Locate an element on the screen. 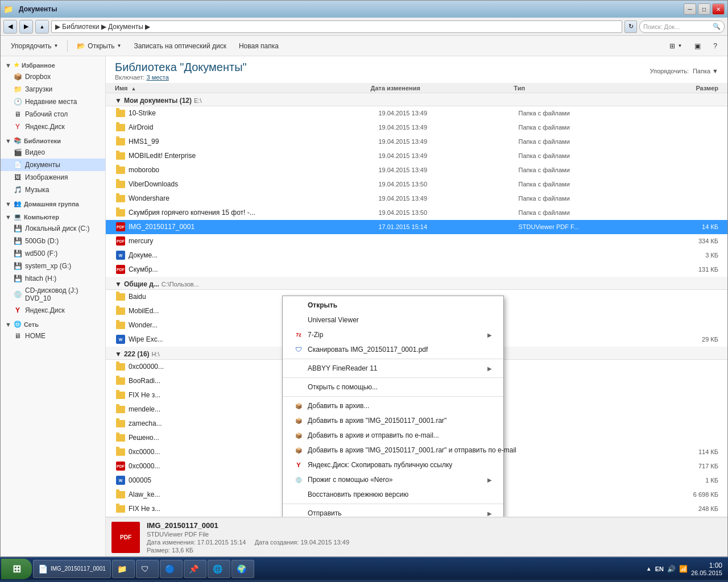 This screenshot has width=728, height=582. file-row-skvmbria: Скумбрия горячего копчения 15 фот! -... … is located at coordinates (416, 213).